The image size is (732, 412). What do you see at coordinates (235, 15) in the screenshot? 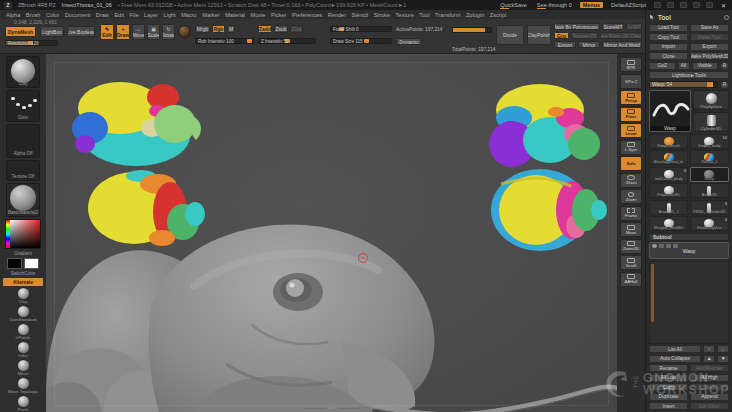
I see `menu-material: Material` at bounding box center [235, 15].